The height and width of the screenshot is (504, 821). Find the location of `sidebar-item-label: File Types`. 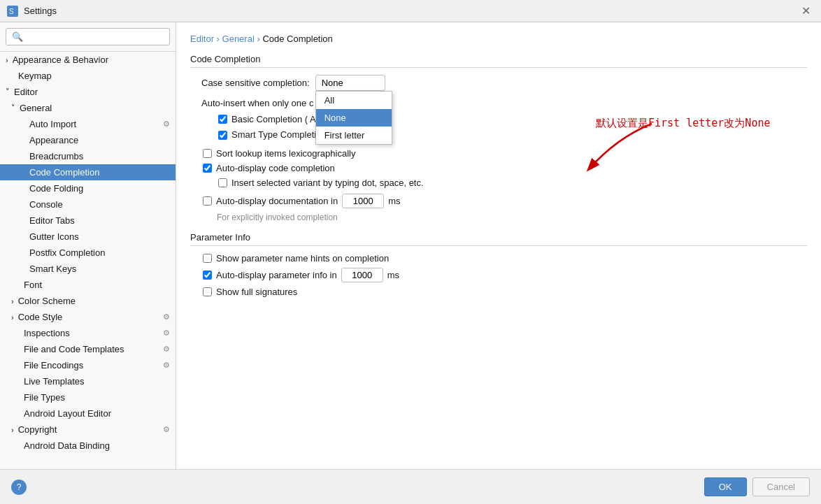

sidebar-item-label: File Types is located at coordinates (45, 397).